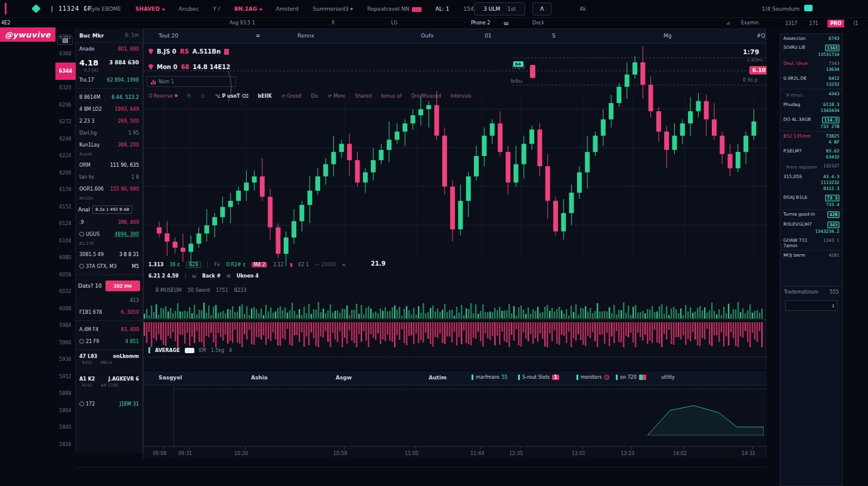 This screenshot has height=486, width=868. I want to click on top-menu-item: Y /, so click(216, 9).